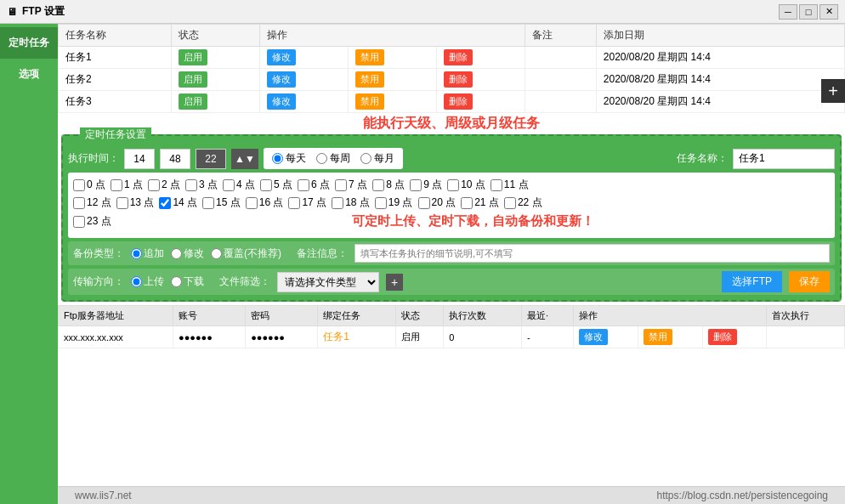  What do you see at coordinates (43, 12) in the screenshot?
I see `title-text: FTP 设置` at bounding box center [43, 12].